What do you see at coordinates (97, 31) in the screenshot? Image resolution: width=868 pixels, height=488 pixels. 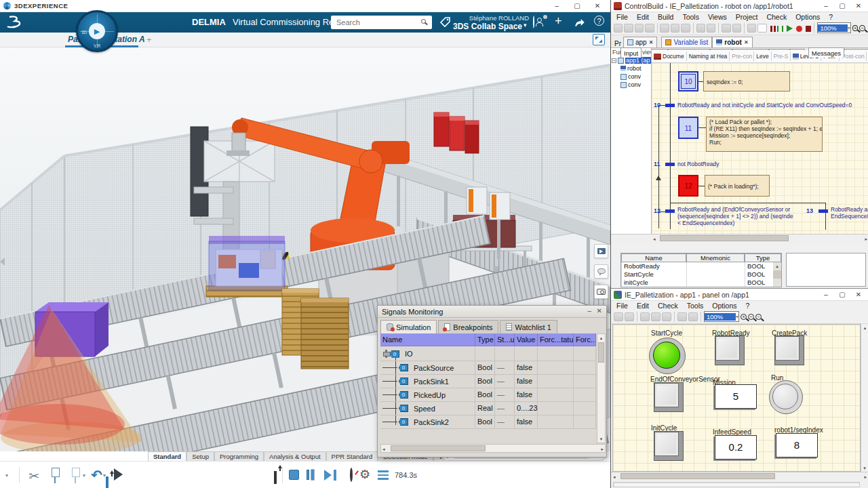 I see `3d-compass: ▶ 3D V.R` at bounding box center [97, 31].